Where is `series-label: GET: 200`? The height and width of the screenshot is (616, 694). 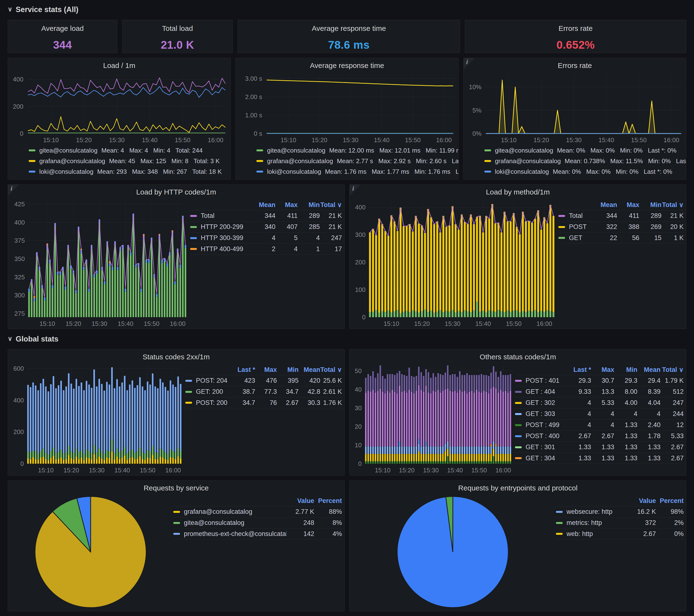 series-label: GET: 200 is located at coordinates (209, 392).